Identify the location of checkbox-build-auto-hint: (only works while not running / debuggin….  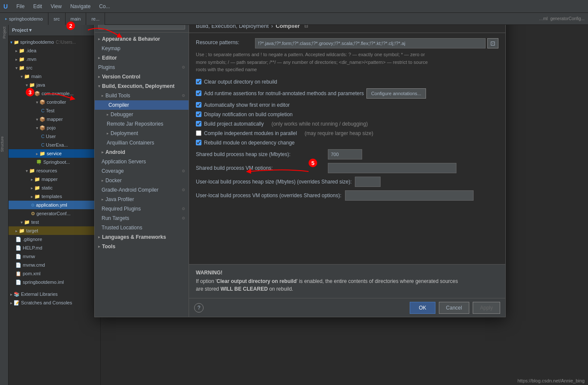
(320, 124).